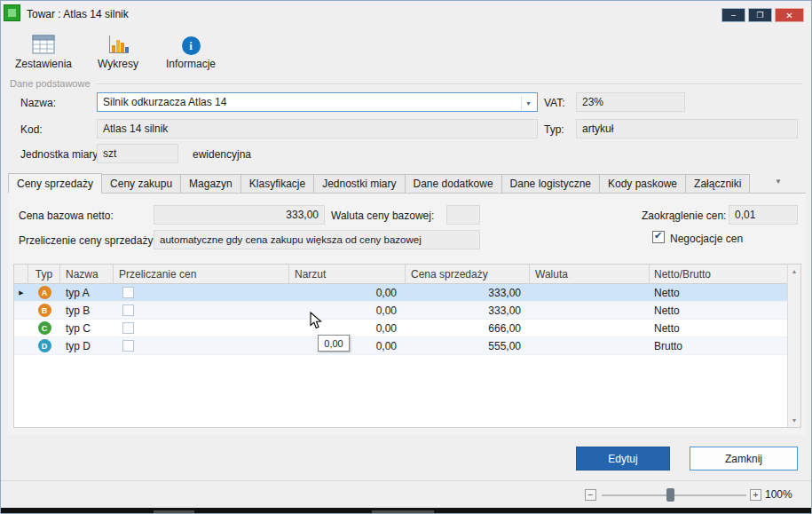 The height and width of the screenshot is (514, 812). What do you see at coordinates (382, 216) in the screenshot?
I see `waluta-bazowa-label: Waluta ceny bazowej:` at bounding box center [382, 216].